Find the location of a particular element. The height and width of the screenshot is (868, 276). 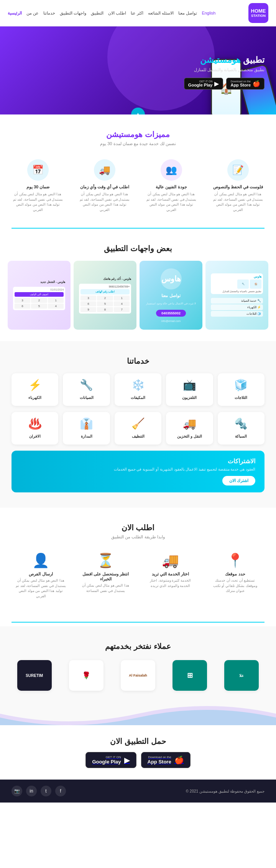

order-icon-2: ⏳ is located at coordinates (106, 561).